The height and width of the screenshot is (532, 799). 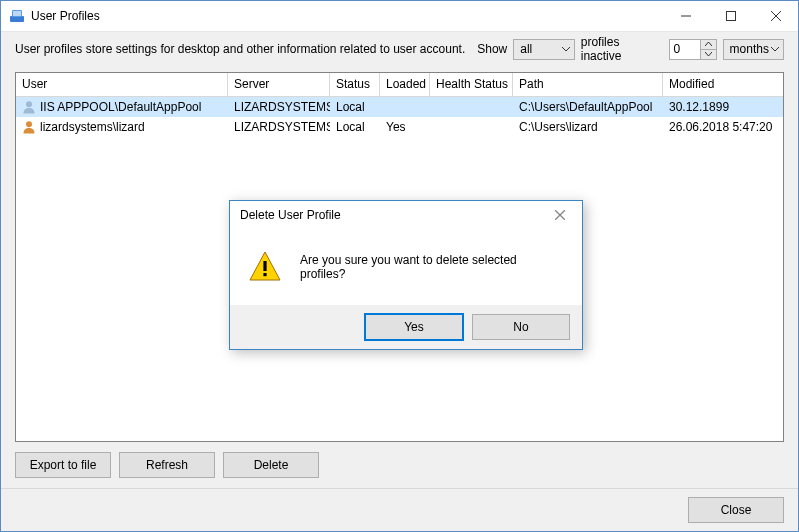 I want to click on delete-button: Delete, so click(x=271, y=465).